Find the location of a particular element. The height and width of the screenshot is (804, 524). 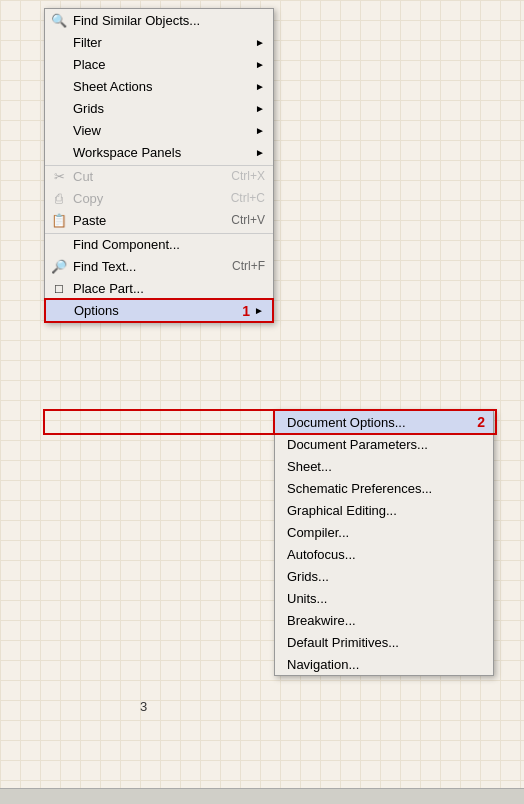

search-icon: 🔍 is located at coordinates (59, 20).